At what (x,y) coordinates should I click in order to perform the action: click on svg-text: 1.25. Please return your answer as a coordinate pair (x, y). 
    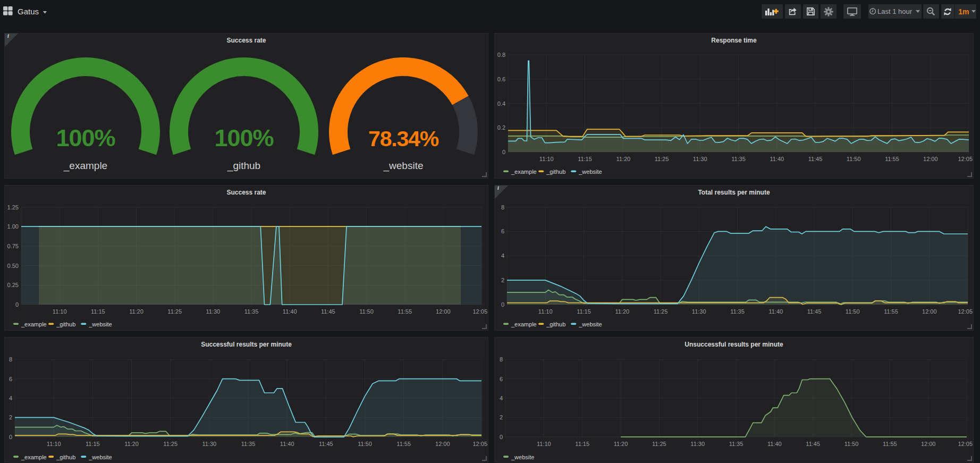
    Looking at the image, I should click on (13, 207).